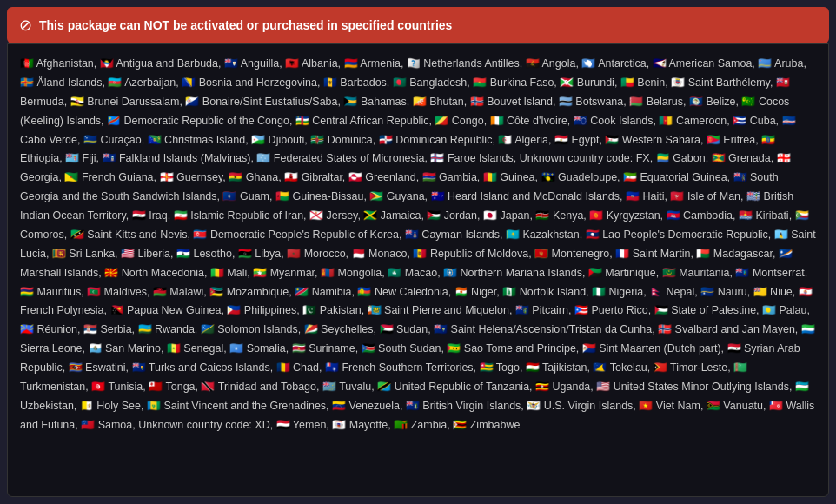 This screenshot has height=504, width=836. What do you see at coordinates (245, 25) in the screenshot?
I see `warning-message: This package can NOT be activated or pur…` at bounding box center [245, 25].